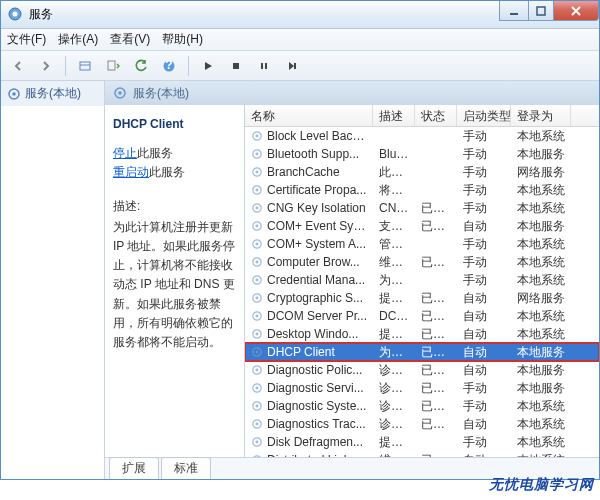 The width and height of the screenshot is (600, 500). I want to click on refresh-button, so click(141, 66).